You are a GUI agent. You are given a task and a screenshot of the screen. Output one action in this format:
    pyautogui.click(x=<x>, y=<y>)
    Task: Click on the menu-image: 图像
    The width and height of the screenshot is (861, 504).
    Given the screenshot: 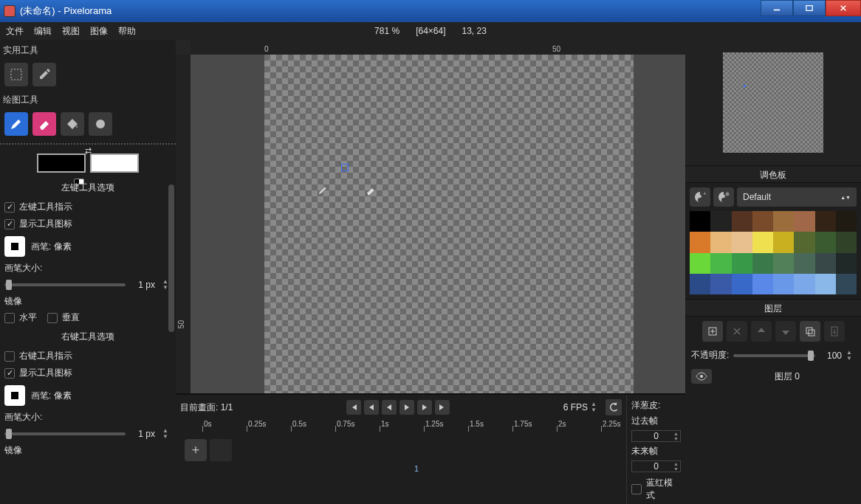 What is the action you would take?
    pyautogui.click(x=99, y=31)
    